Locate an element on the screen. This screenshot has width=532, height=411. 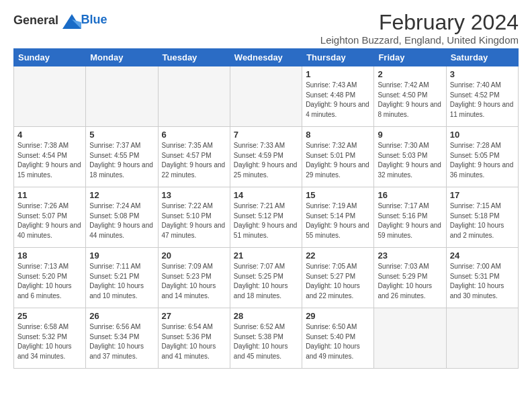
calendar-cell: 21Sunrise: 7:07 AM Sunset: 5:25 PM Dayli… is located at coordinates (266, 278).